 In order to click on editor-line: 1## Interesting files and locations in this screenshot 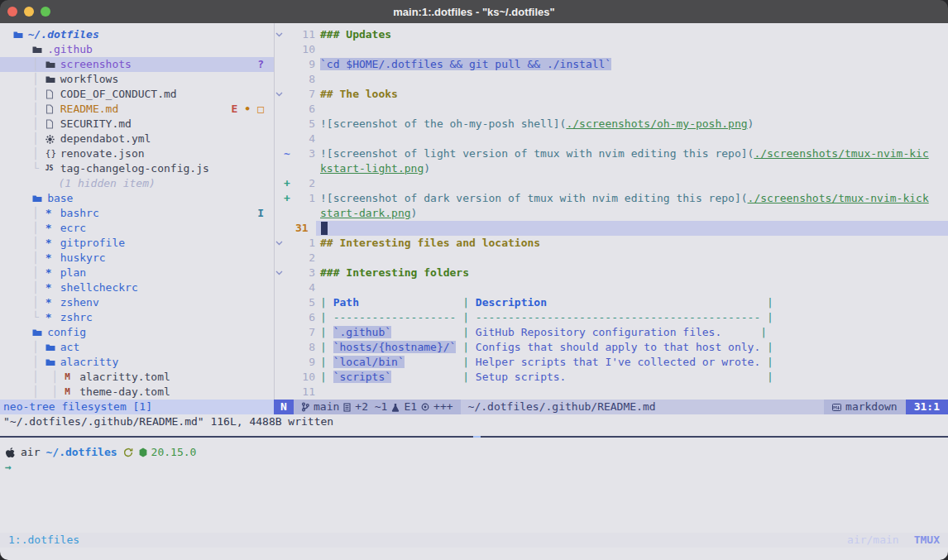, I will do `click(611, 243)`.